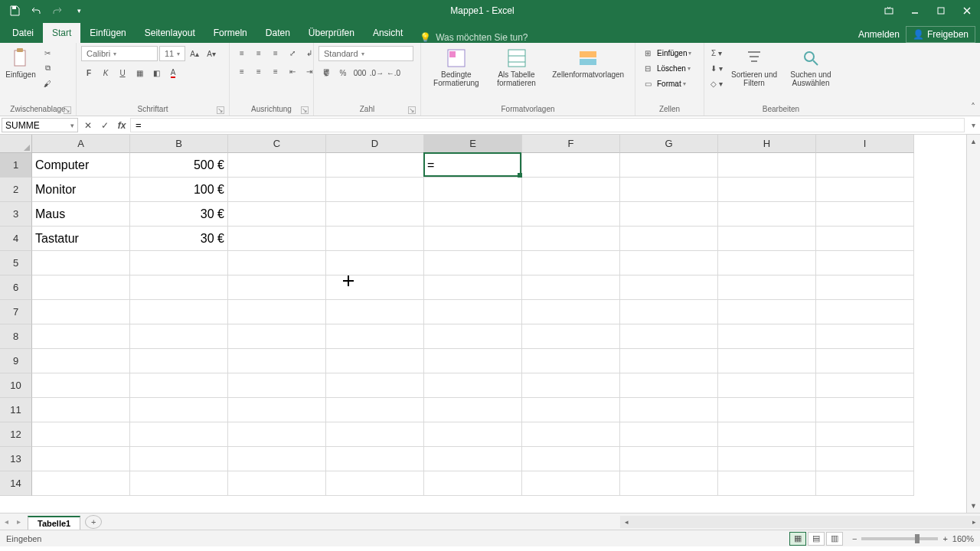 The width and height of the screenshot is (980, 551). What do you see at coordinates (571, 288) in the screenshot?
I see `cell-F6` at bounding box center [571, 288].